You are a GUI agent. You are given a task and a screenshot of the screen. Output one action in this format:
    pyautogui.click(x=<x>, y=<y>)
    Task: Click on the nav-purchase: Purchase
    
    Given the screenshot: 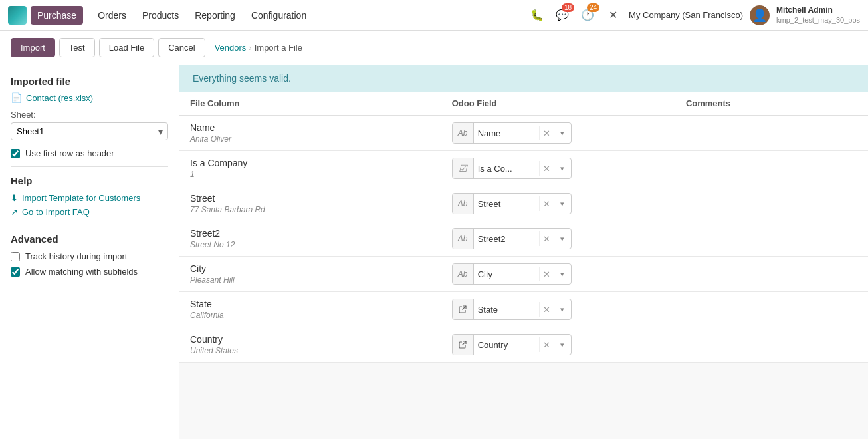 What is the action you would take?
    pyautogui.click(x=57, y=15)
    